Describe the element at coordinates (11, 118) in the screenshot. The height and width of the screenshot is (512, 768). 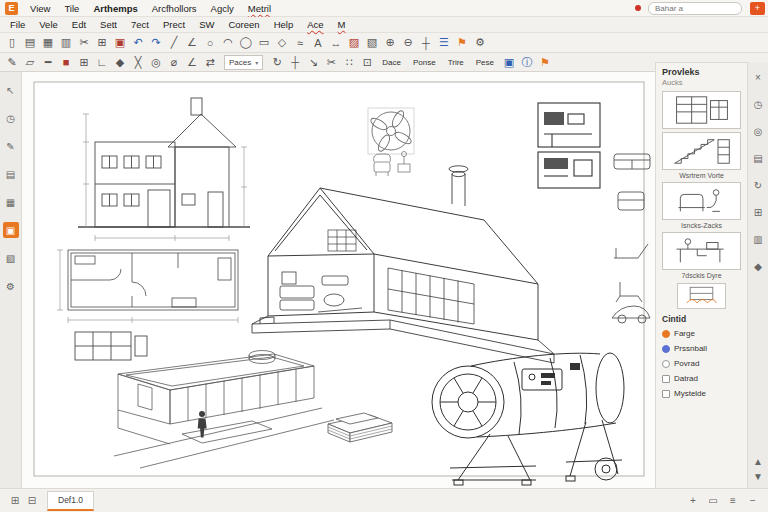
I see `history-icon: ◷` at that location.